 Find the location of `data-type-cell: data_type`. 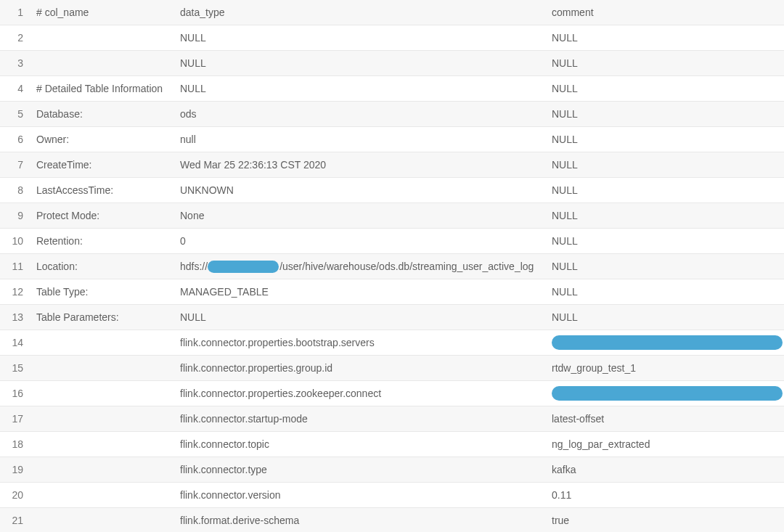

data-type-cell: data_type is located at coordinates (363, 12).